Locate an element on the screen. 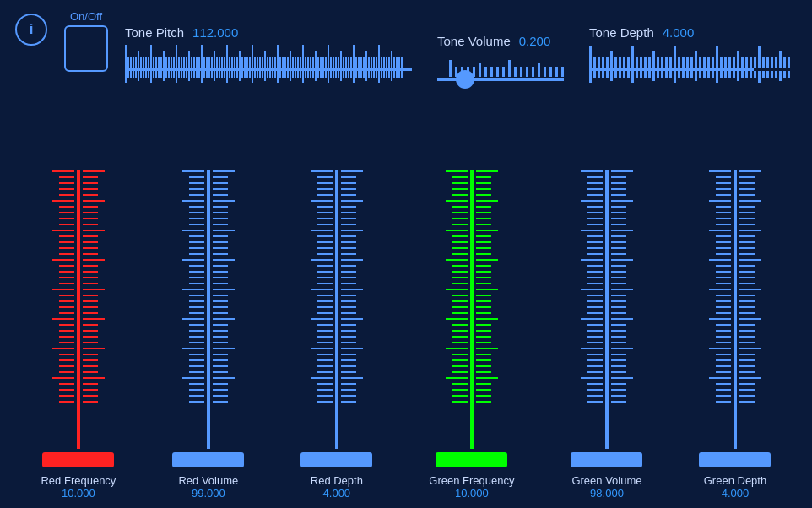  tone-depth-slider is located at coordinates (690, 66).